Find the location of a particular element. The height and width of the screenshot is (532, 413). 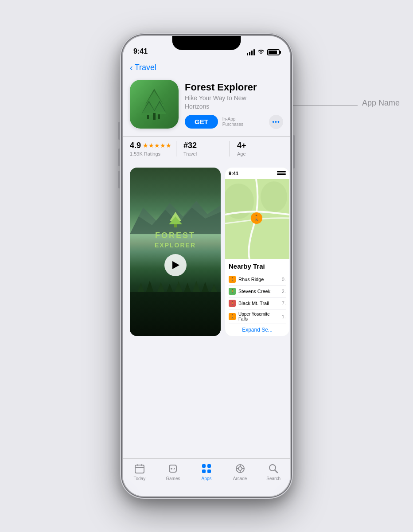

trail-item-3: 🚶 Black Mt. Trail 7. is located at coordinates (257, 303).